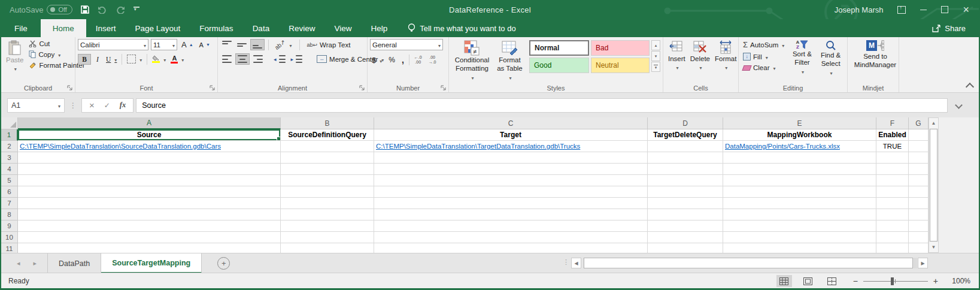 Image resolution: width=980 pixels, height=290 pixels. I want to click on tab-insert: Insert, so click(106, 28).